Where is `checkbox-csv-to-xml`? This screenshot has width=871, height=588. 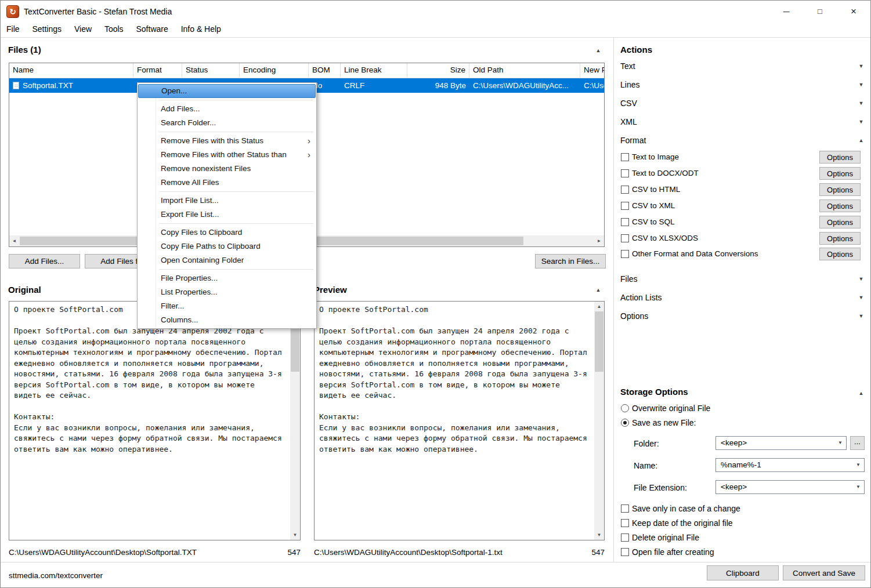
checkbox-csv-to-xml is located at coordinates (625, 206).